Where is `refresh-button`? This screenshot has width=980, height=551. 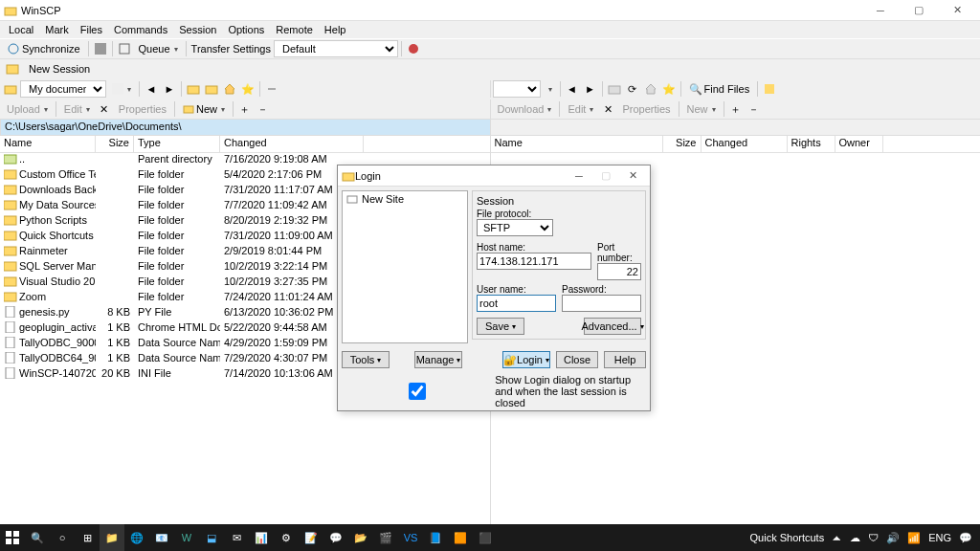
refresh-button is located at coordinates (212, 89).